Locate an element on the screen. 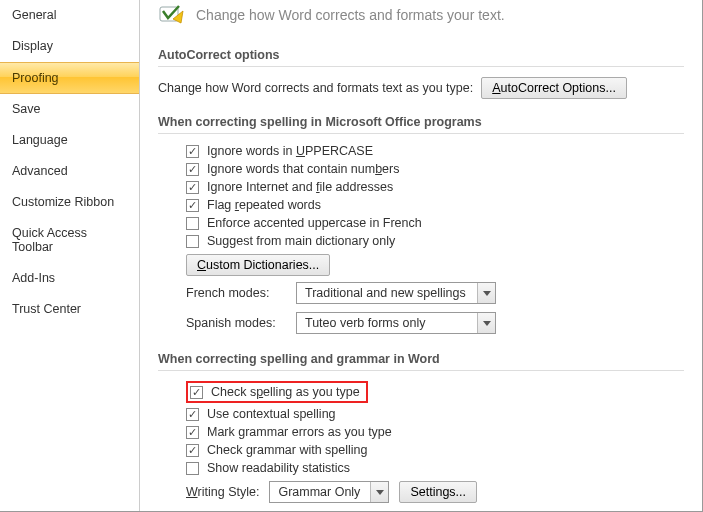 The image size is (703, 512). check-main-dict is located at coordinates (192, 242).